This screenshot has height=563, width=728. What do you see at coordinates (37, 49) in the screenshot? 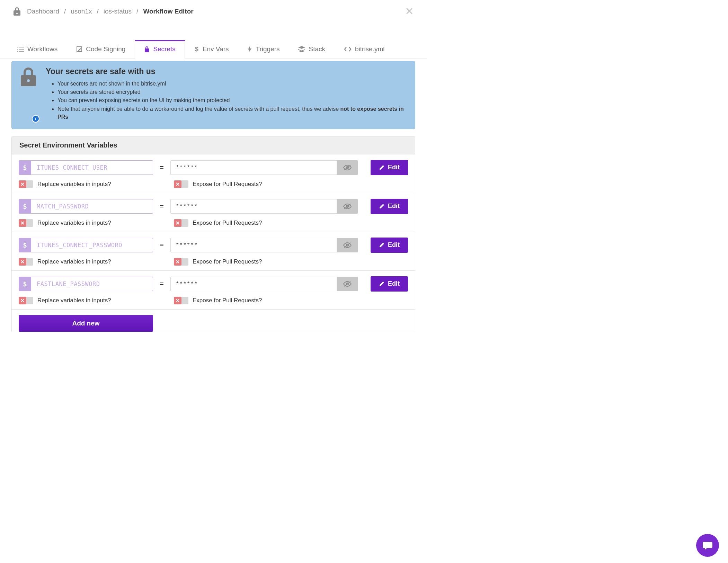
I see `tab-workflows: Workflows` at bounding box center [37, 49].